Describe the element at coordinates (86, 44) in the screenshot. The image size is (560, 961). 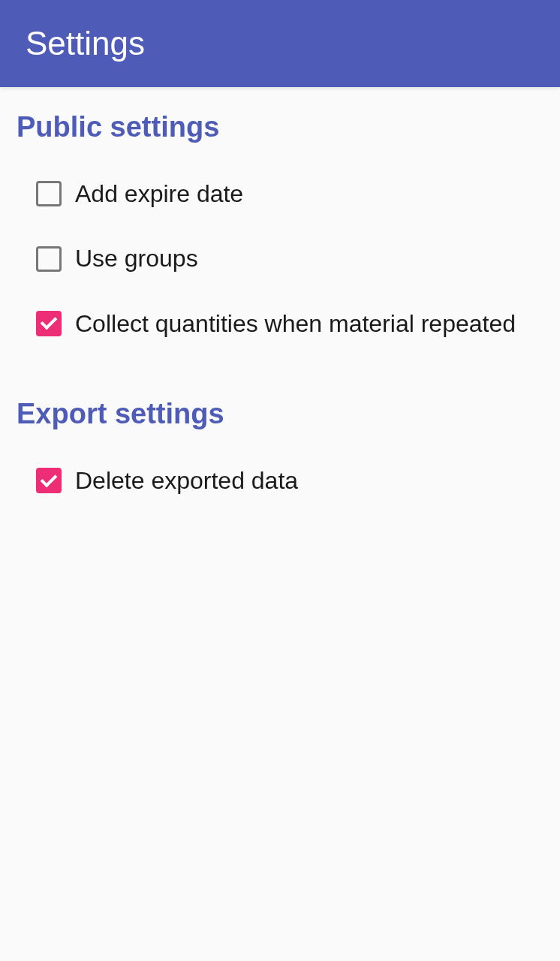
I see `page-title: Settings` at that location.